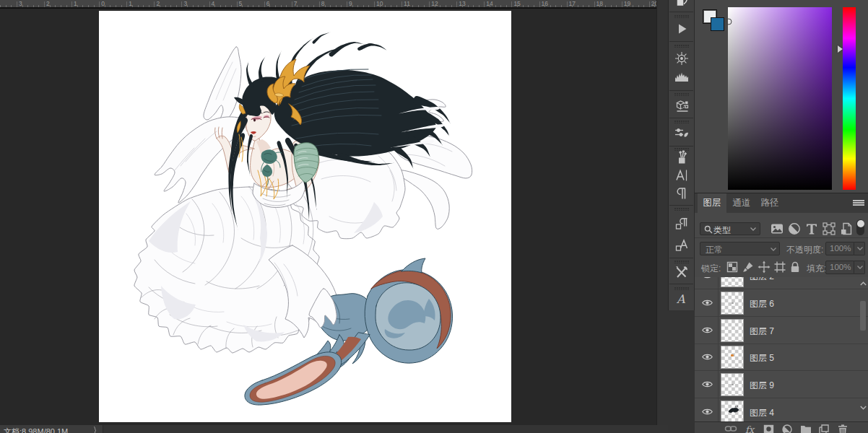 The height and width of the screenshot is (433, 868). I want to click on layer-name: 图层 7, so click(762, 332).